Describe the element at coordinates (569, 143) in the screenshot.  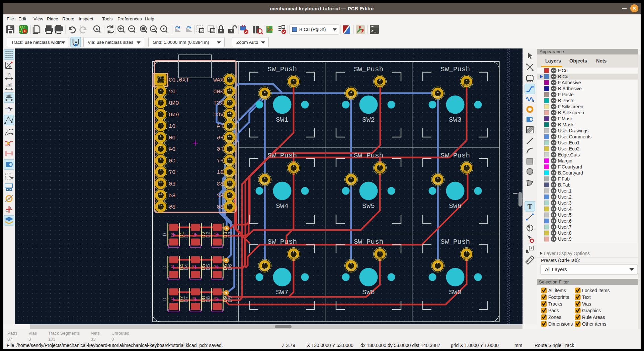
I see `svg-text: User.Eco1` at that location.